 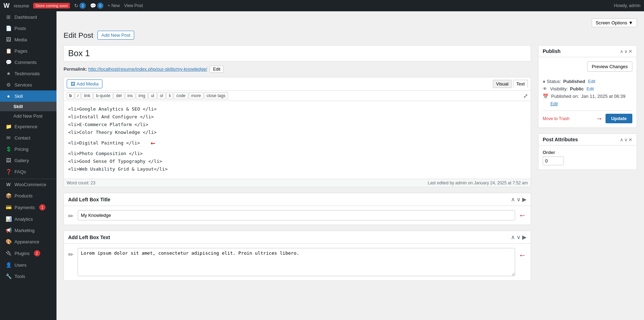 I want to click on plugins-badge: 2, so click(x=37, y=253).